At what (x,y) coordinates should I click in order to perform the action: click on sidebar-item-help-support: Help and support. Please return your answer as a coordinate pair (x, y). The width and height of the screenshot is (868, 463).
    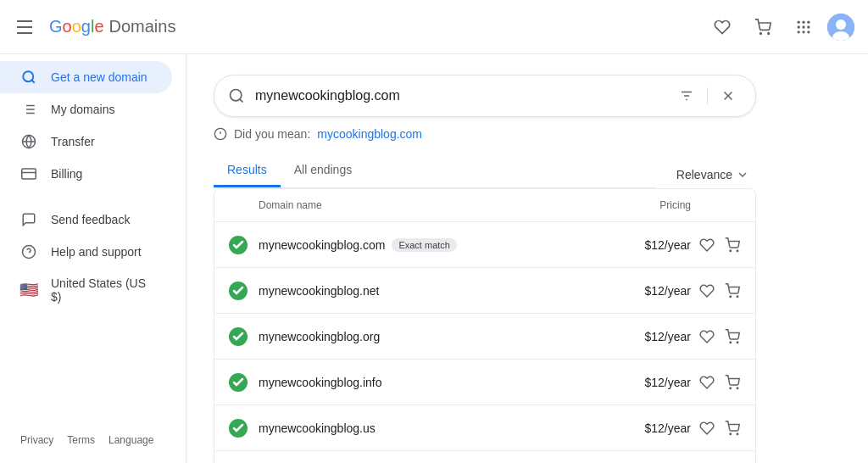
    Looking at the image, I should click on (86, 252).